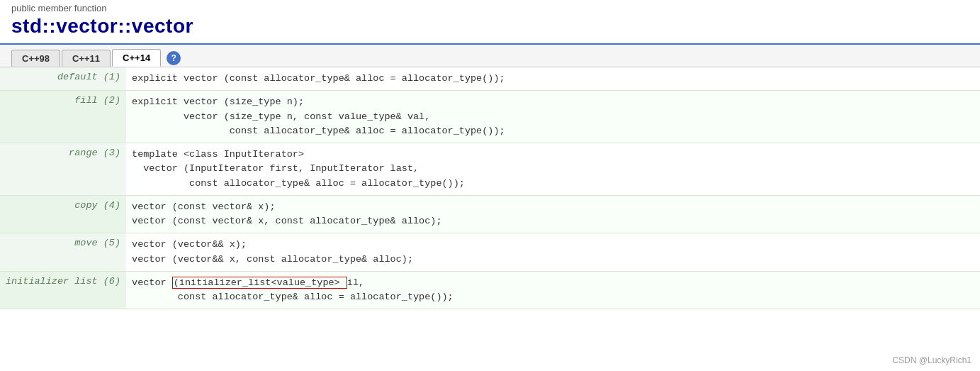  I want to click on code-line-4-1: vector (vector&& x, const allocator_type…, so click(553, 260).